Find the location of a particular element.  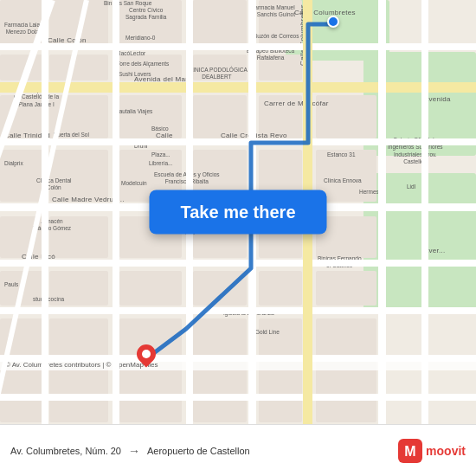

origin-marker is located at coordinates (333, 22).